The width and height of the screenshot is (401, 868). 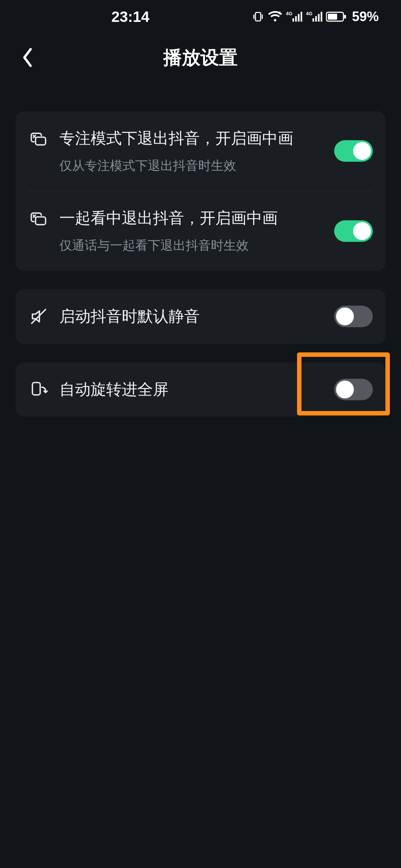 I want to click on status-time: 23:14, so click(x=130, y=17).